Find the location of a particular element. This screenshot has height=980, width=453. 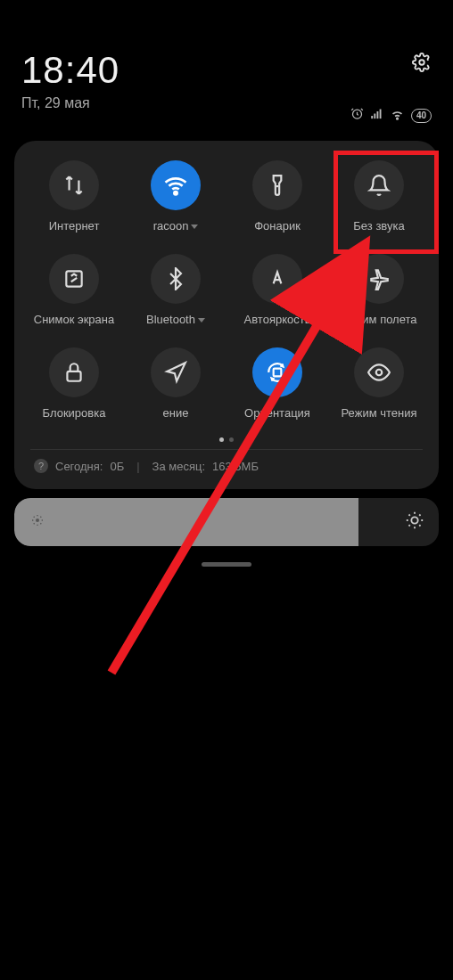

swap-icon is located at coordinates (74, 185).